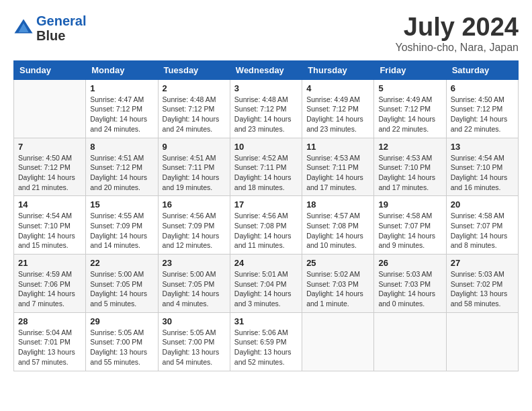 This screenshot has height=411, width=532. I want to click on day-cell: 20Sunrise: 4:58 AMSunset: 7:07 PMDayligh…, so click(482, 226).